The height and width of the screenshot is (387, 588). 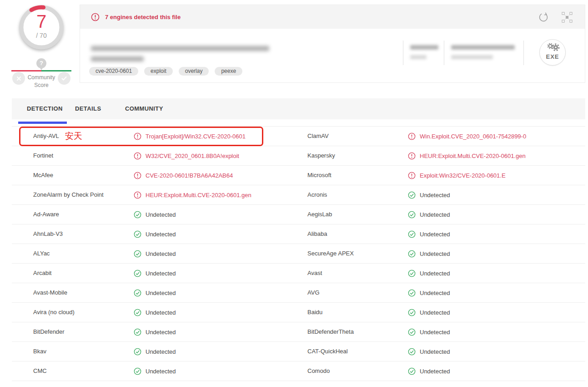 I want to click on community-score-label: Community Score, so click(x=41, y=81).